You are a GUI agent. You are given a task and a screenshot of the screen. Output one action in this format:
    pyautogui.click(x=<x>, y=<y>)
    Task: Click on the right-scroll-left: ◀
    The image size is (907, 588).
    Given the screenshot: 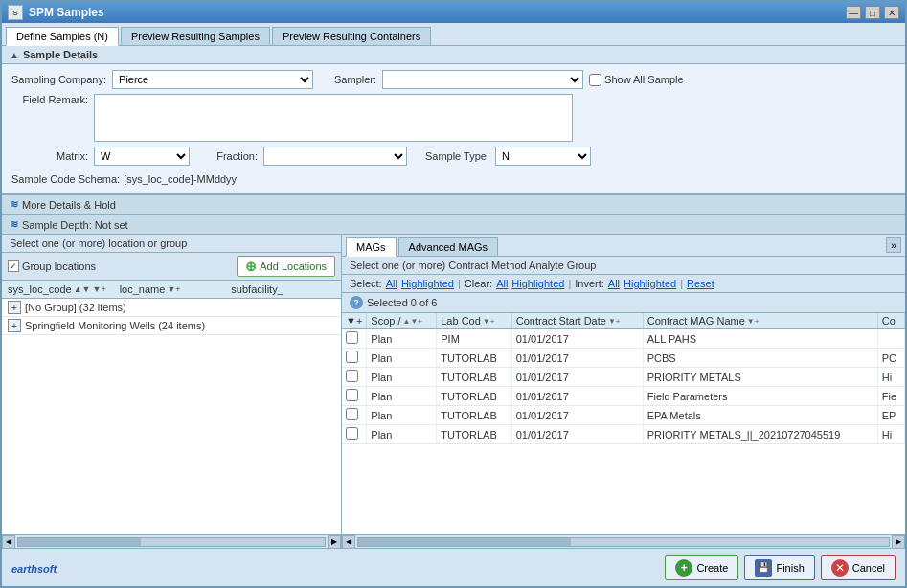 What is the action you would take?
    pyautogui.click(x=349, y=542)
    